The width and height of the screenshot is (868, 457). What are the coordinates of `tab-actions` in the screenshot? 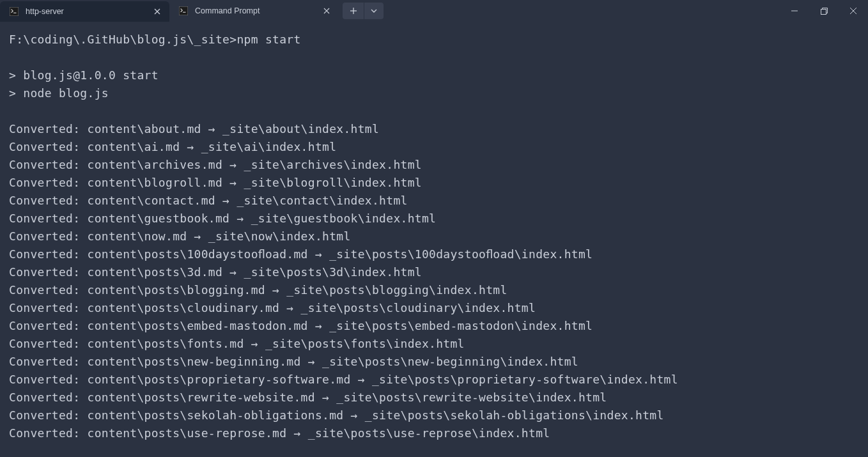 It's located at (363, 11).